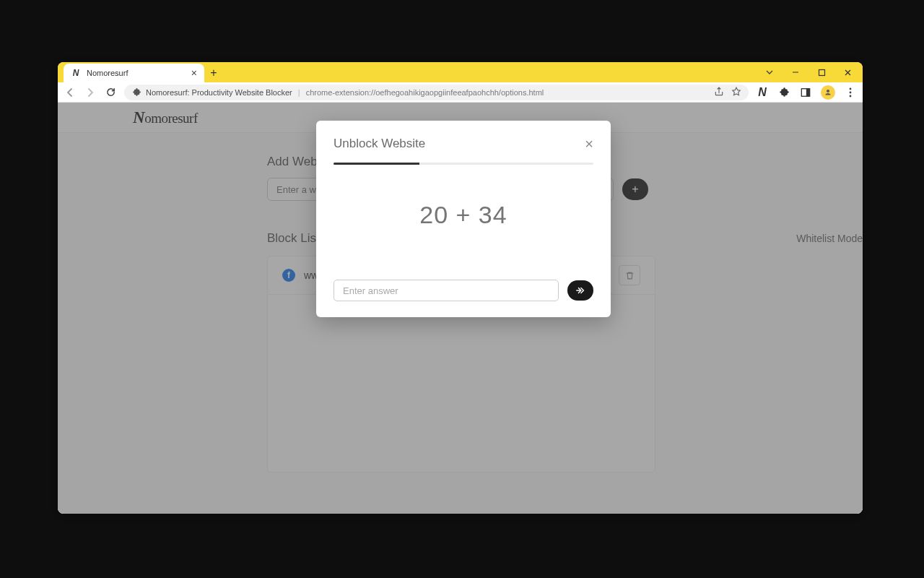  Describe the element at coordinates (214, 73) in the screenshot. I see `new-tab-button: +` at that location.